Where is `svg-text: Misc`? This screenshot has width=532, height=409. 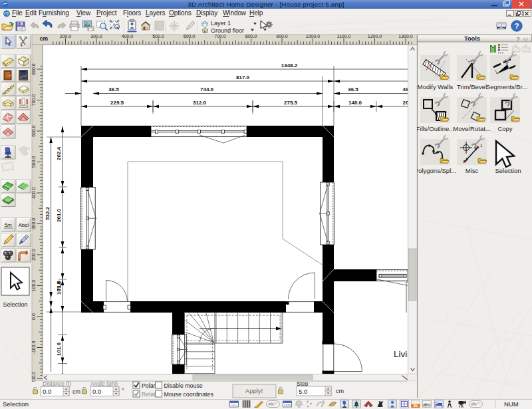
svg-text: Misc is located at coordinates (472, 170).